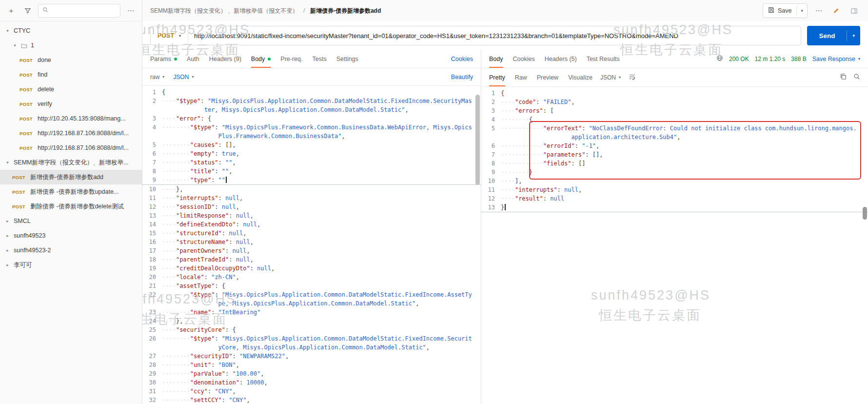 This screenshot has width=868, height=404. What do you see at coordinates (675, 155) in the screenshot?
I see `code-line-7: 7············"parameters": [],` at bounding box center [675, 155].